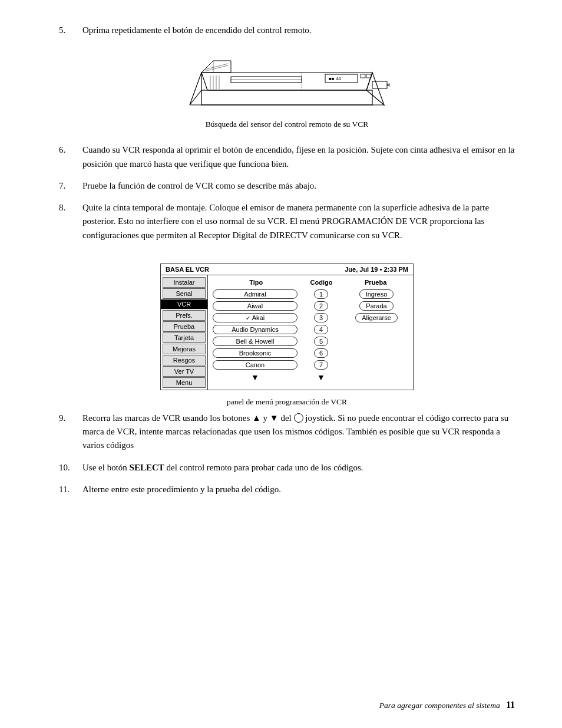 Image resolution: width=562 pixels, height=728 pixels. What do you see at coordinates (287, 124) in the screenshot?
I see `figure1-caption: Búsqueda del sensor del control remoto d…` at bounding box center [287, 124].